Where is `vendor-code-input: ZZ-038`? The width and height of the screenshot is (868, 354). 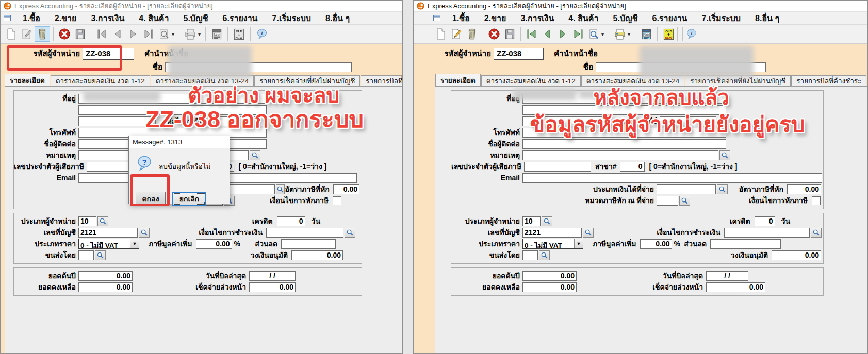 vendor-code-input: ZZ-038 is located at coordinates (519, 54).